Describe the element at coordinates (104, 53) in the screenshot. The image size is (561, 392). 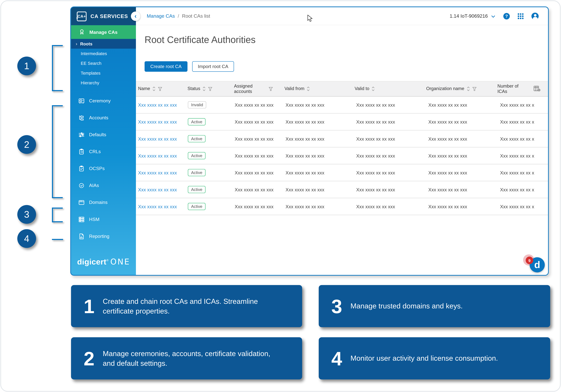
I see `sidebar-item-intermediates: Intermediates` at that location.